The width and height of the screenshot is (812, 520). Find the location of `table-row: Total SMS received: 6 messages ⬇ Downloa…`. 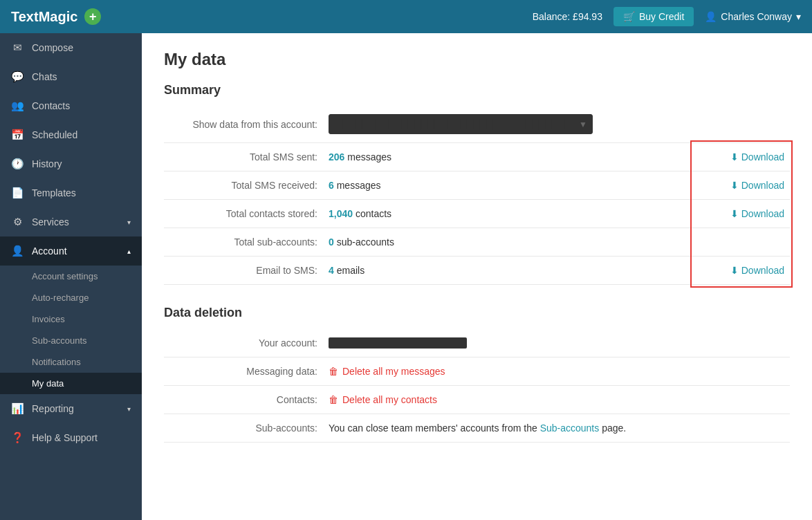

table-row: Total SMS received: 6 messages ⬇ Downloa… is located at coordinates (477, 185).